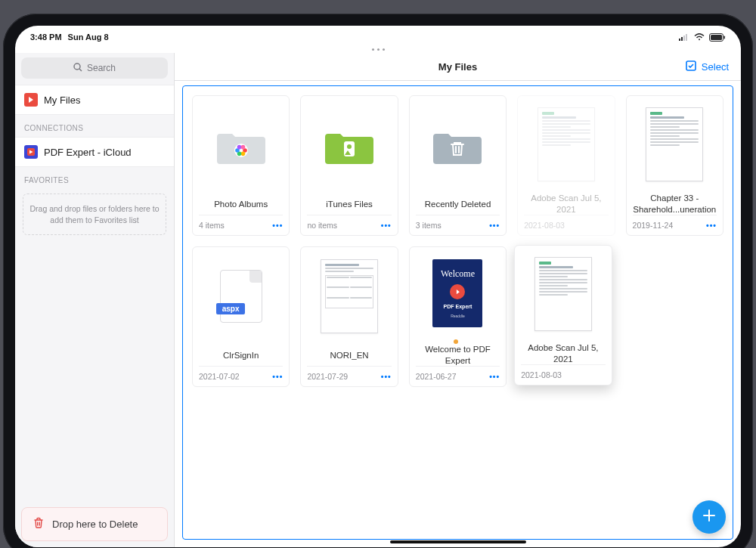 The image size is (756, 548). Describe the element at coordinates (709, 517) in the screenshot. I see `plus-icon` at that location.